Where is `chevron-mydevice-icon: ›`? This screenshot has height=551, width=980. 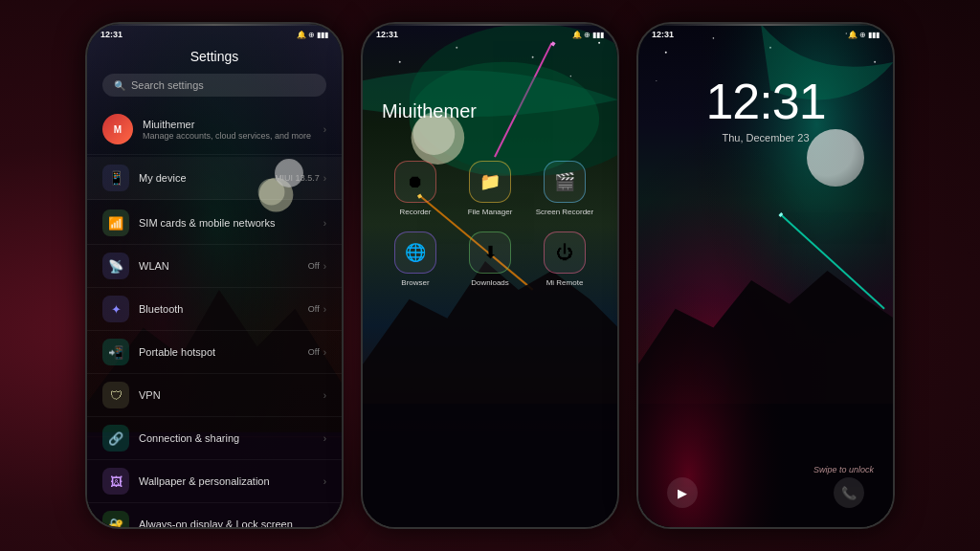
chevron-mydevice-icon: › is located at coordinates (325, 178).